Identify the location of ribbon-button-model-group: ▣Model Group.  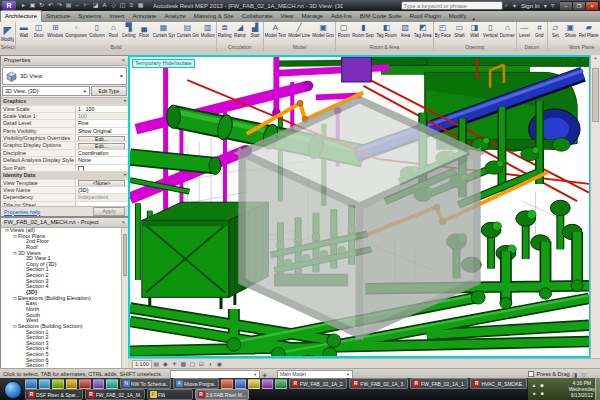
(323, 33).